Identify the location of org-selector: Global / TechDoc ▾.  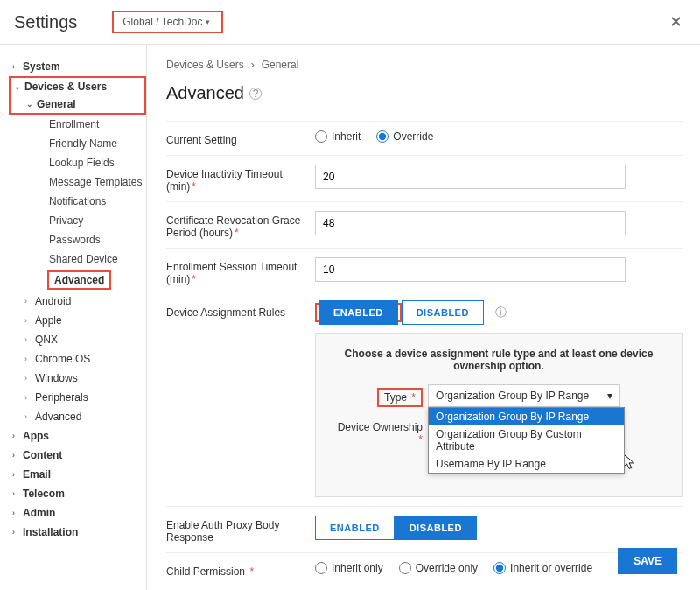
(168, 22).